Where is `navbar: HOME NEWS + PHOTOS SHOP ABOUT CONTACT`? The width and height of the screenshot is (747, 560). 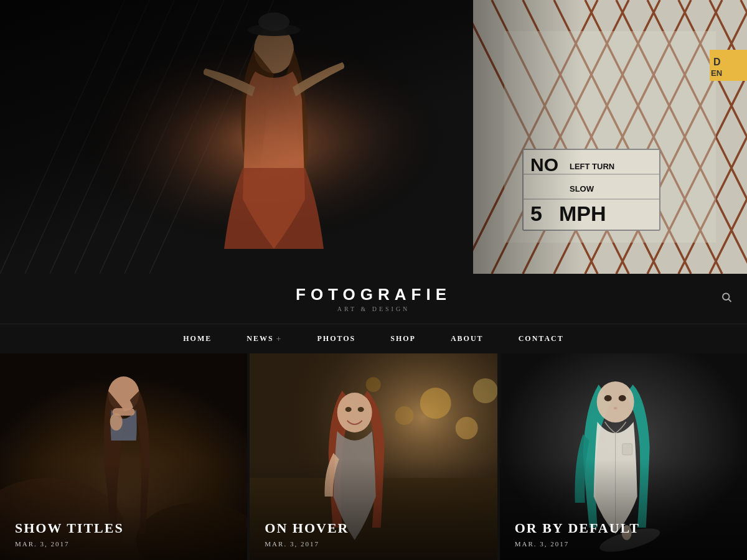 navbar: HOME NEWS + PHOTOS SHOP ABOUT CONTACT is located at coordinates (374, 338).